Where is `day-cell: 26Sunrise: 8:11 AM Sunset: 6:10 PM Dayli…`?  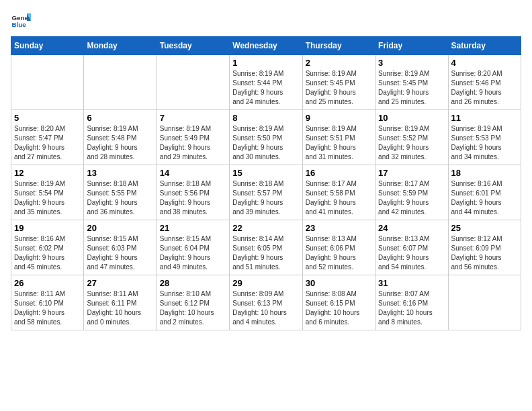
day-cell: 26Sunrise: 8:11 AM Sunset: 6:10 PM Dayli… is located at coordinates (48, 303).